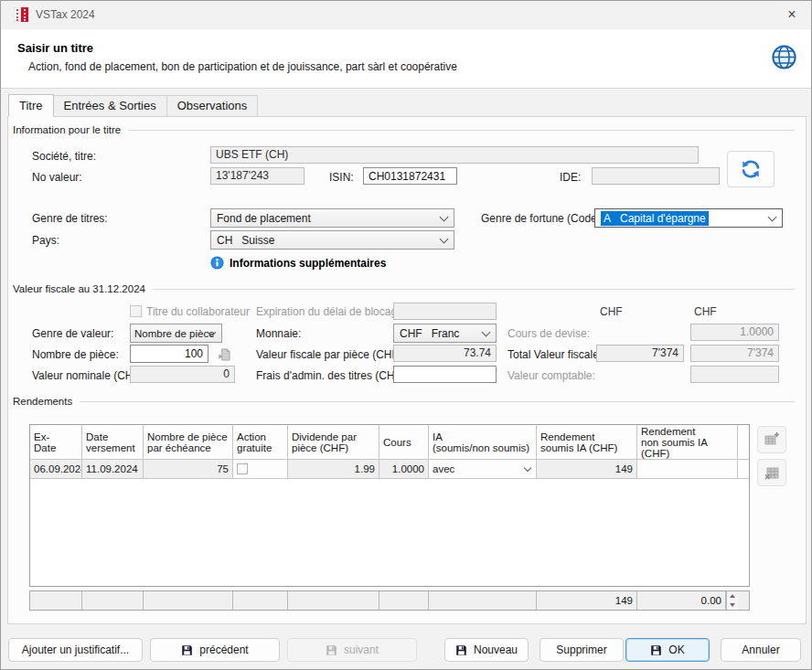 This screenshot has height=670, width=812. I want to click on vf-piece-label: Valeur fiscale par pièce (CHF):, so click(331, 355).